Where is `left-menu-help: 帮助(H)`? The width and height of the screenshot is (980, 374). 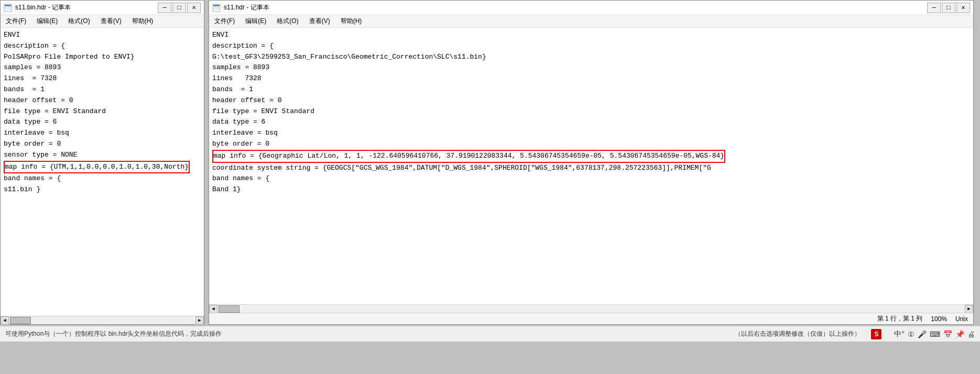
left-menu-help: 帮助(H) is located at coordinates (143, 21).